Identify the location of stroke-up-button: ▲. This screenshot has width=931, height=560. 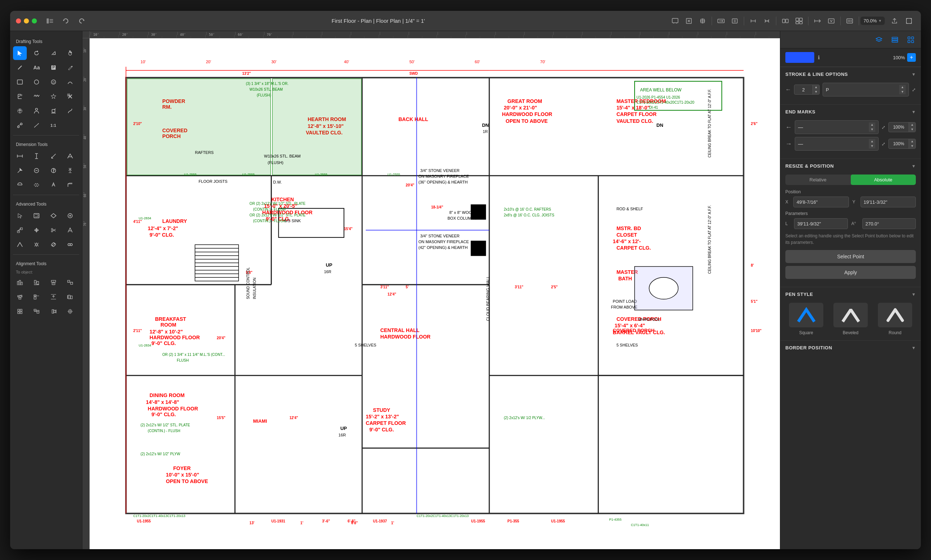
(816, 87).